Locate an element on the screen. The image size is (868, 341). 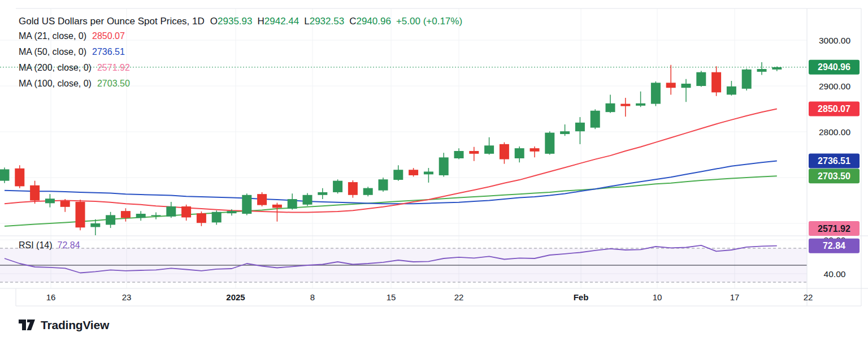
time-axis-label: 23 is located at coordinates (127, 297).